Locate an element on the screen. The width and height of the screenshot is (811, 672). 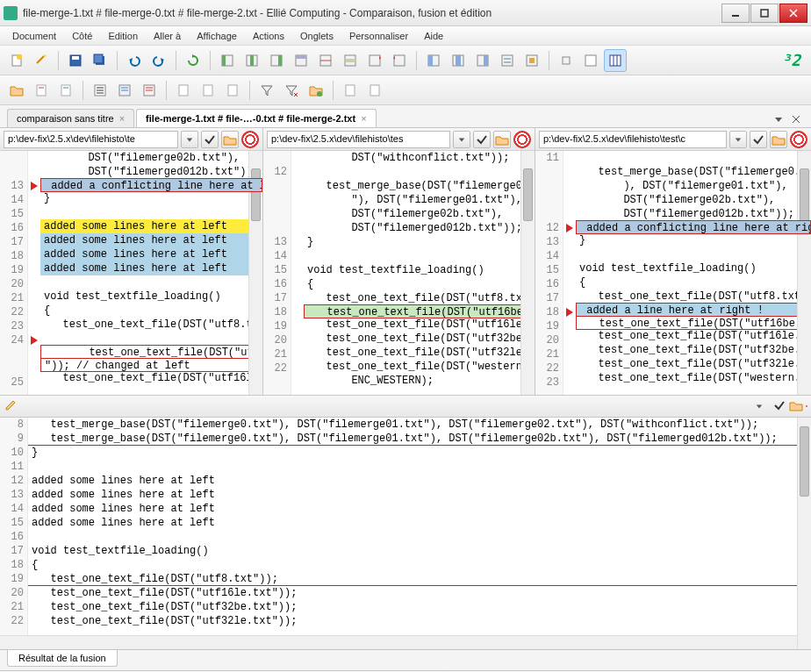
doc-tab-0: comparaison sans titre× is located at coordinates (70, 118).